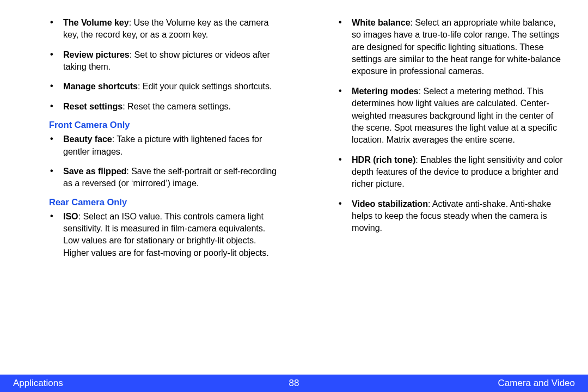 This screenshot has width=588, height=392. Describe the element at coordinates (163, 203) in the screenshot. I see `rear-camera-heading: Rear Camera Only` at that location.